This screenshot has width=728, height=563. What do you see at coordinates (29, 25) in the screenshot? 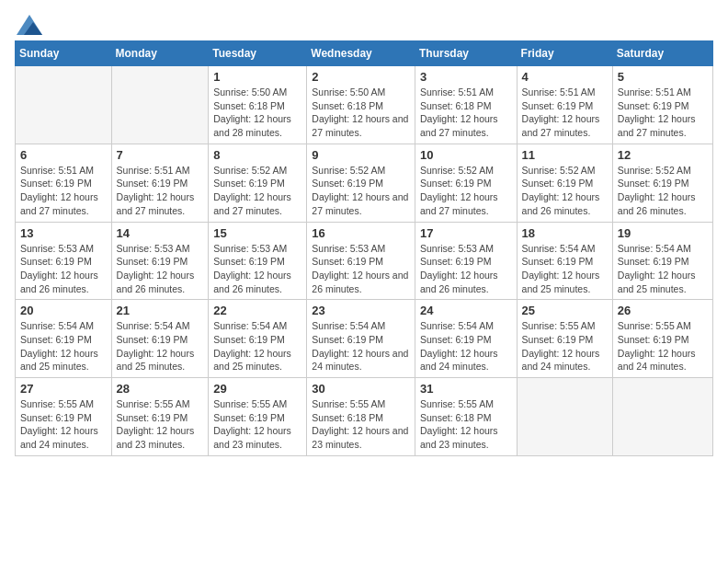
I see `logo-icon` at bounding box center [29, 25].